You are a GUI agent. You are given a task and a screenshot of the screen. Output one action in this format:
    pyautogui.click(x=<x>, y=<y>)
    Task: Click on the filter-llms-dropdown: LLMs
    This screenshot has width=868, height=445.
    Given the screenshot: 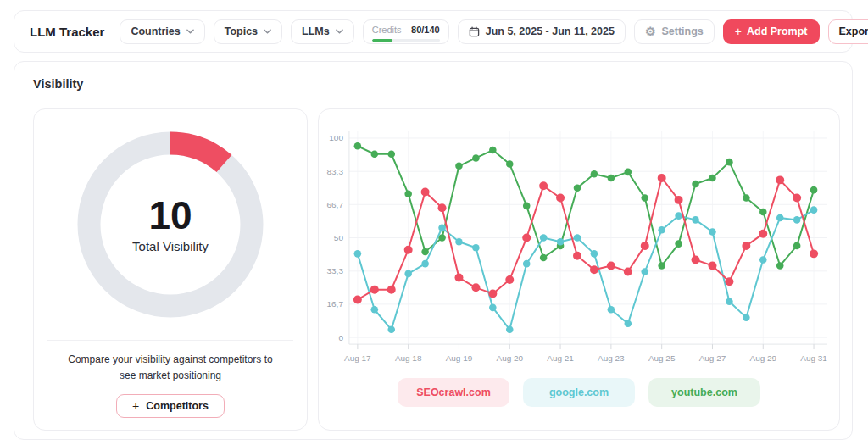 What is the action you would take?
    pyautogui.click(x=322, y=32)
    